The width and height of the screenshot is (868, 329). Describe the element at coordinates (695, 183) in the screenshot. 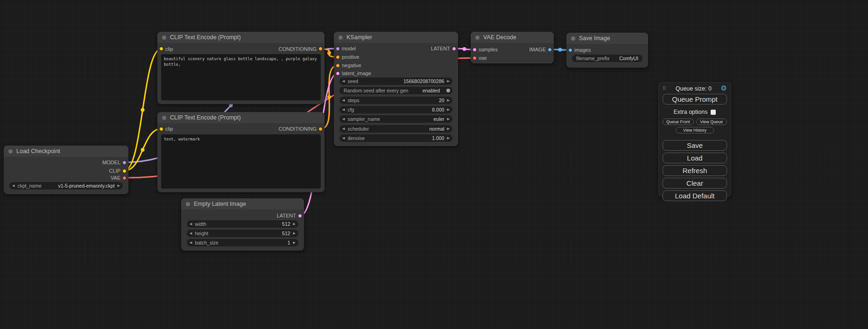

I see `clear-button: Clear` at that location.